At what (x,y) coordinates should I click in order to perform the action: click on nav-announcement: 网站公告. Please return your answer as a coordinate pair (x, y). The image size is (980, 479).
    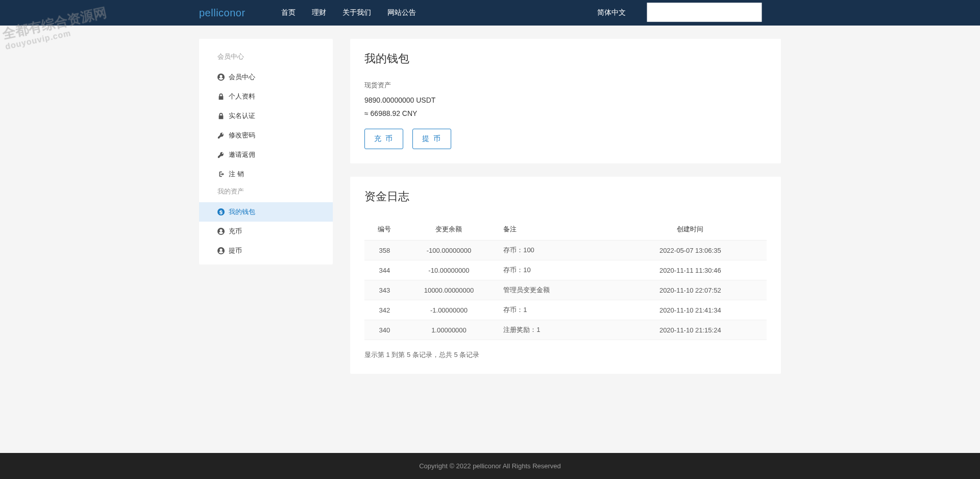
    Looking at the image, I should click on (402, 13).